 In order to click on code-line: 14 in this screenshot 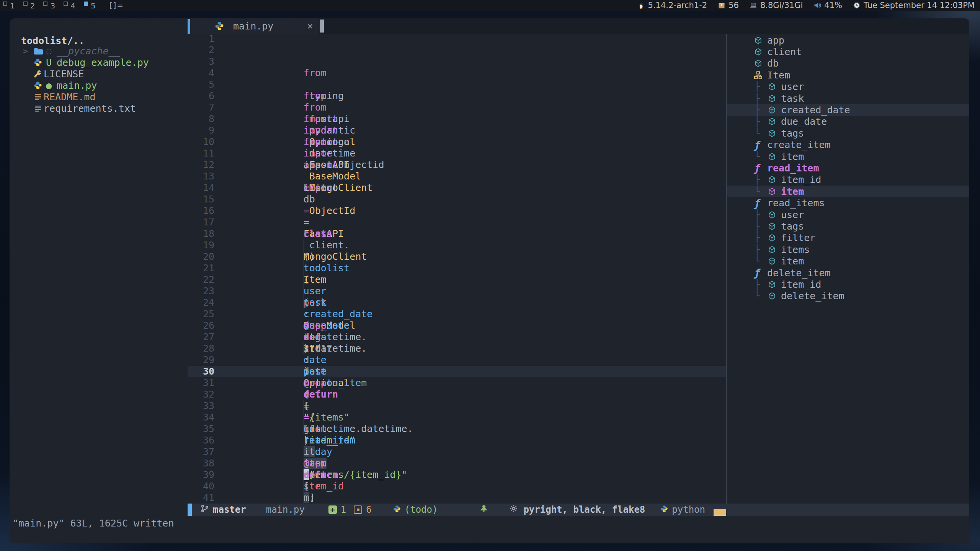, I will do `click(457, 188)`.